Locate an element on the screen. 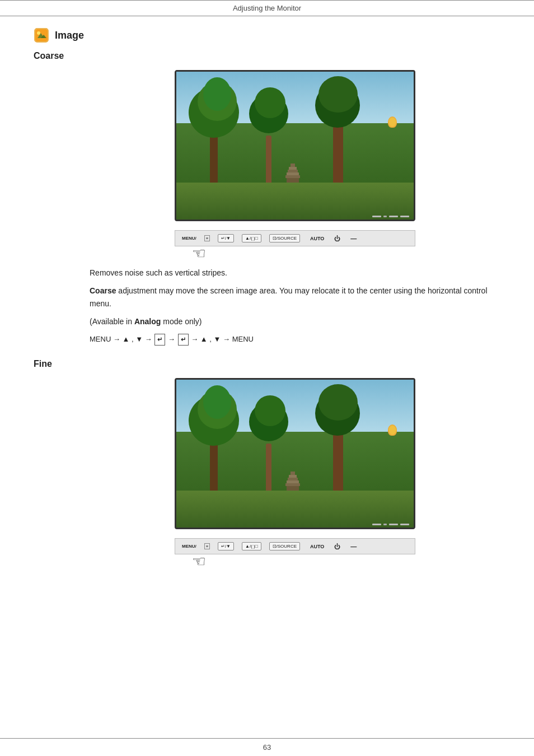  desc-coarse-detail: Coarse adjustment may move the screen im… is located at coordinates (295, 297).